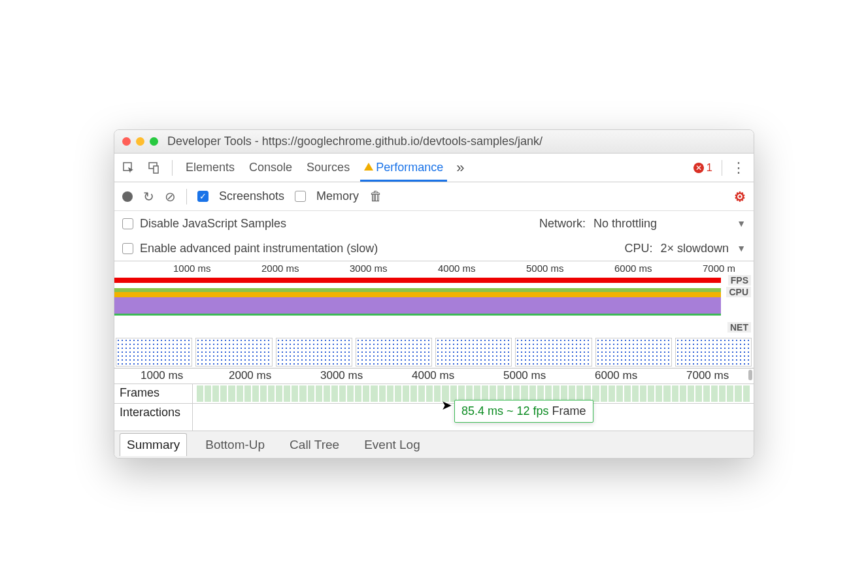  What do you see at coordinates (369, 167) in the screenshot?
I see `warning-icon` at bounding box center [369, 167].